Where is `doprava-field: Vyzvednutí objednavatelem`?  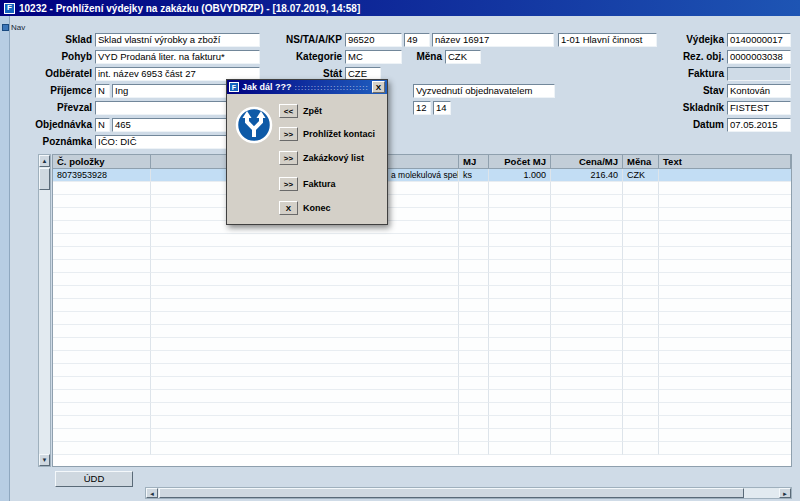 doprava-field: Vyzvednutí objednavatelem is located at coordinates (484, 91).